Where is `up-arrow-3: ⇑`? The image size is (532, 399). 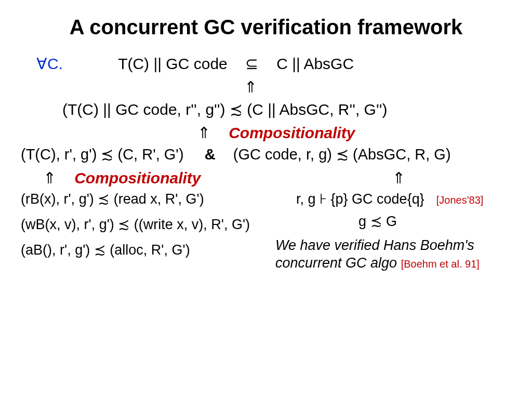 up-arrow-3: ⇑ is located at coordinates (50, 178).